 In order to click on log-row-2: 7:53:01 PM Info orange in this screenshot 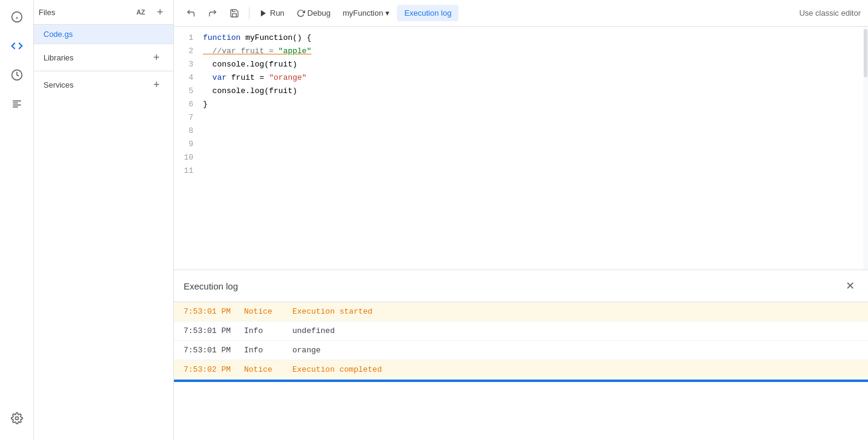, I will do `click(521, 351)`.